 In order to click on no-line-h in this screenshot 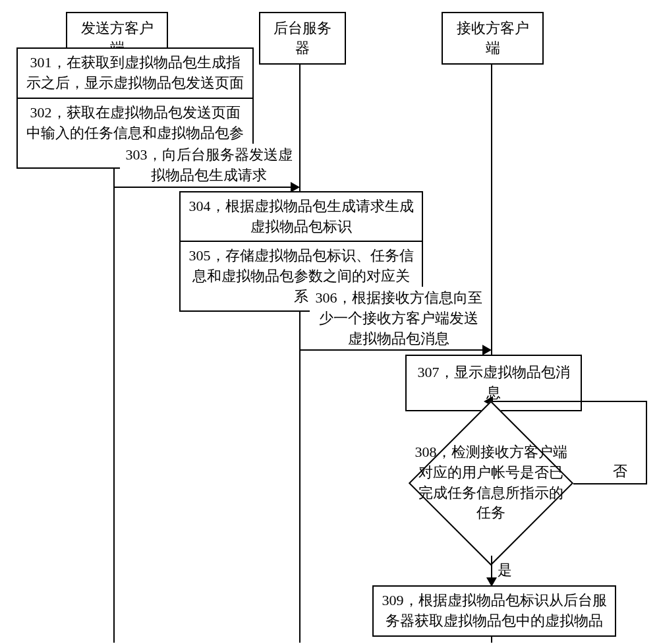, I will do `click(610, 484)`.